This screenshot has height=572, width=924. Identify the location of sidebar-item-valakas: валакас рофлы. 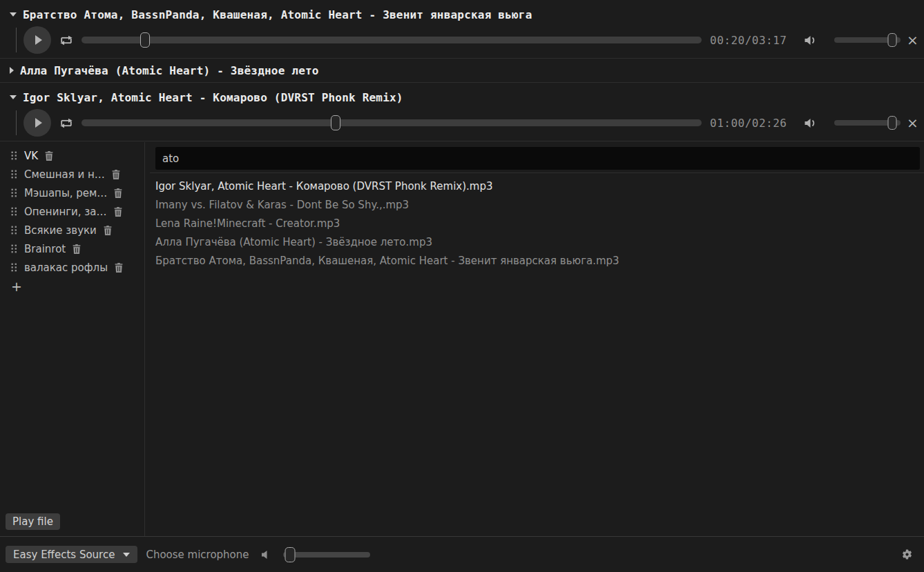
(72, 268).